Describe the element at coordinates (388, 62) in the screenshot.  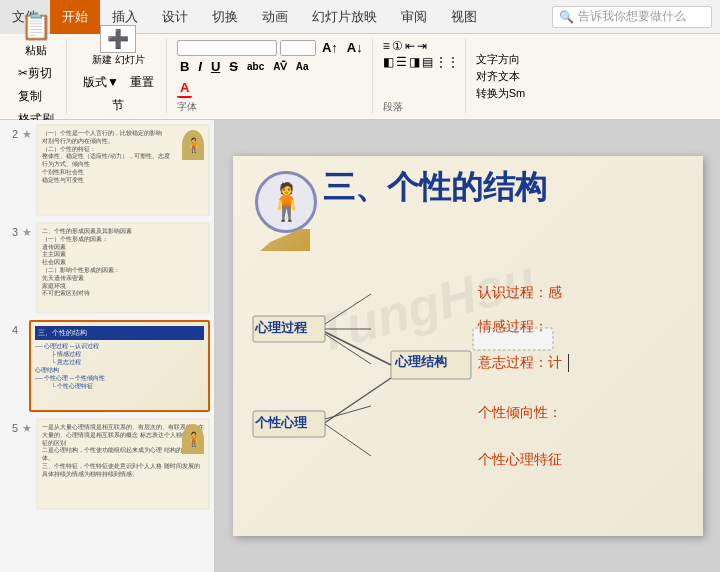
I see `align-left-button: ◧` at that location.